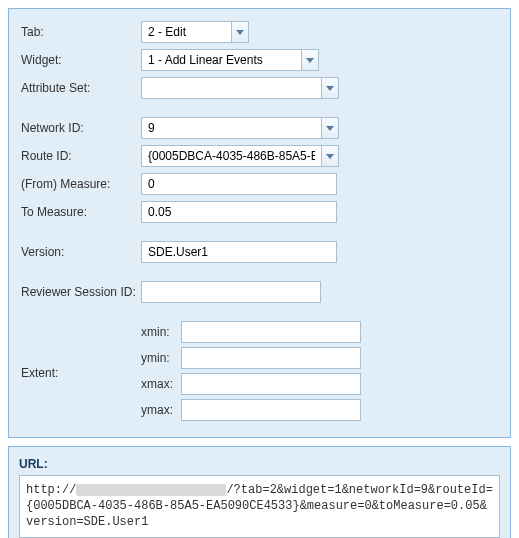  I want to click on route-id-dropdown-button, so click(330, 156).